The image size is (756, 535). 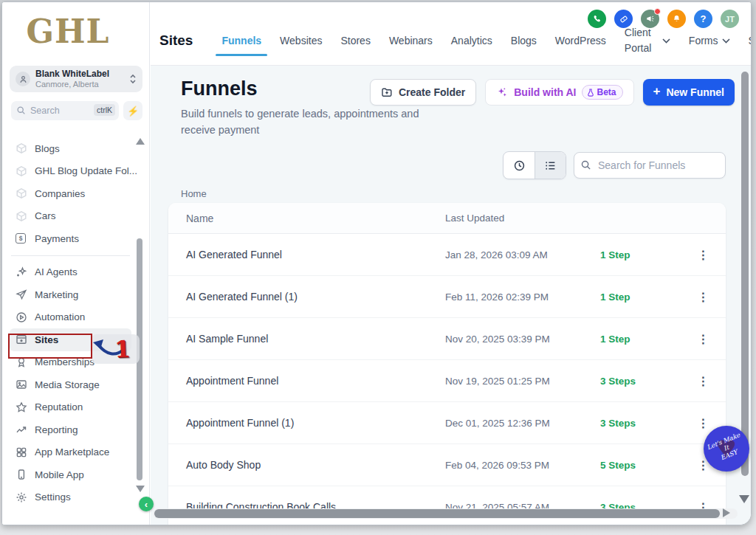 What do you see at coordinates (744, 499) in the screenshot?
I see `vertical-scroll-down-arrow` at bounding box center [744, 499].